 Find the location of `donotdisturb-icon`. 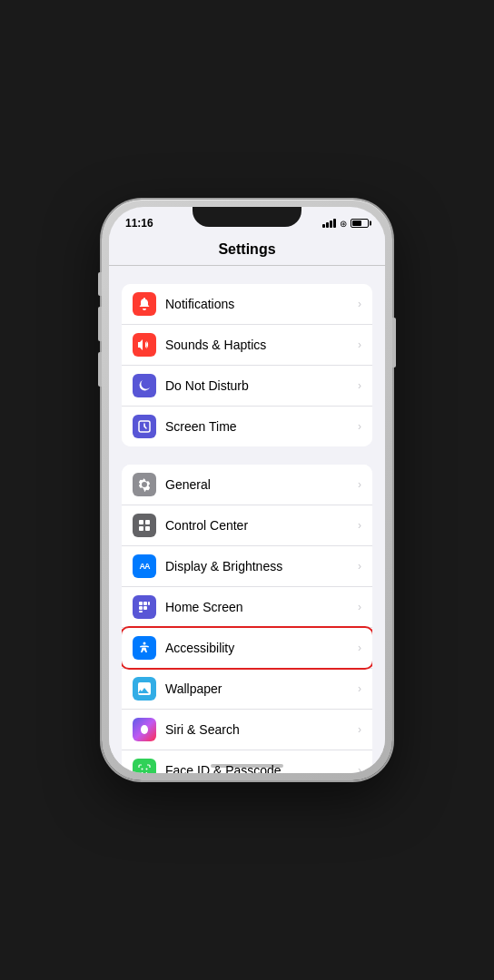

donotdisturb-icon is located at coordinates (144, 386).